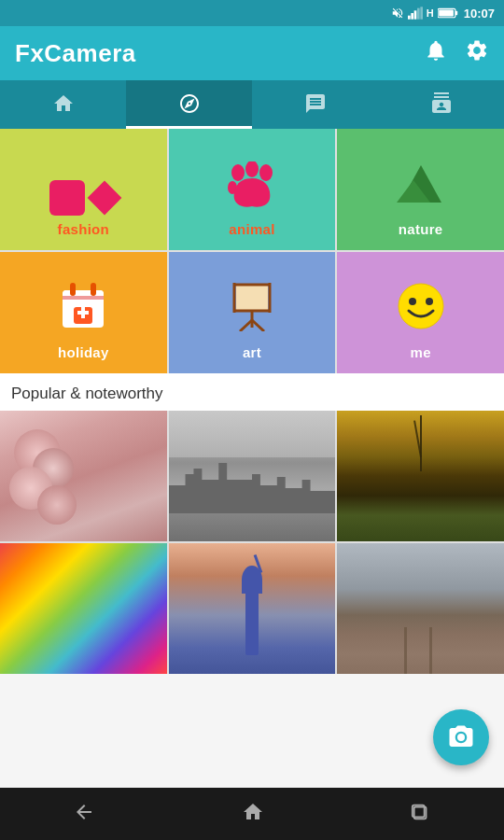 The width and height of the screenshot is (504, 840). What do you see at coordinates (252, 105) in the screenshot?
I see `nav-tabs` at bounding box center [252, 105].